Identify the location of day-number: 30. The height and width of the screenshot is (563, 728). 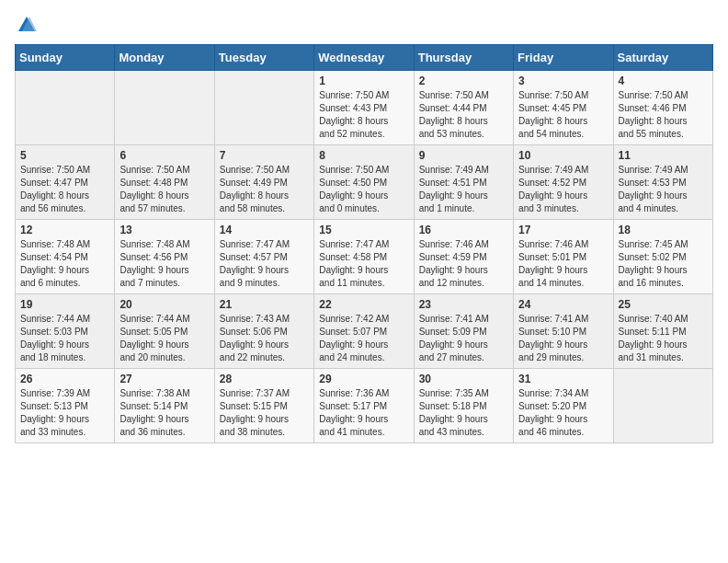
(463, 379).